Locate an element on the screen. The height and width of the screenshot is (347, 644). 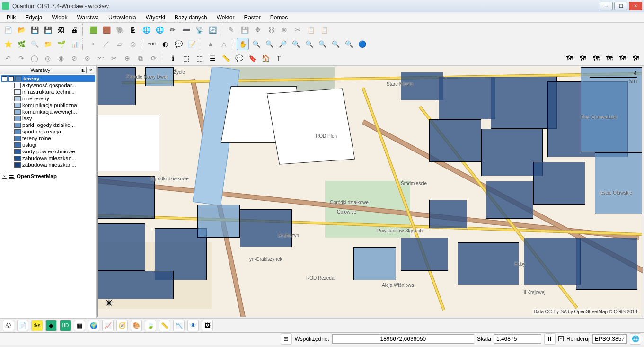
plugin-copyright: © is located at coordinates (9, 326).